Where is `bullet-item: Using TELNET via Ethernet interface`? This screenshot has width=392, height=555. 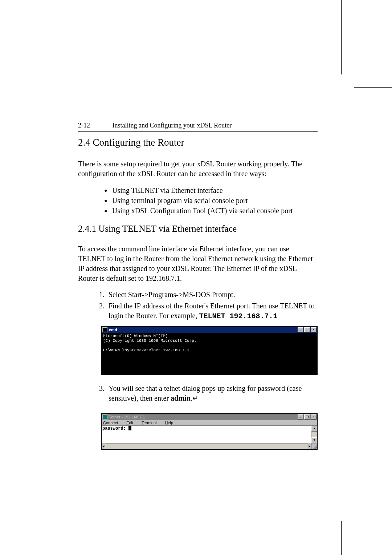
bullet-item: Using TELNET via Ethernet interface is located at coordinates (211, 190).